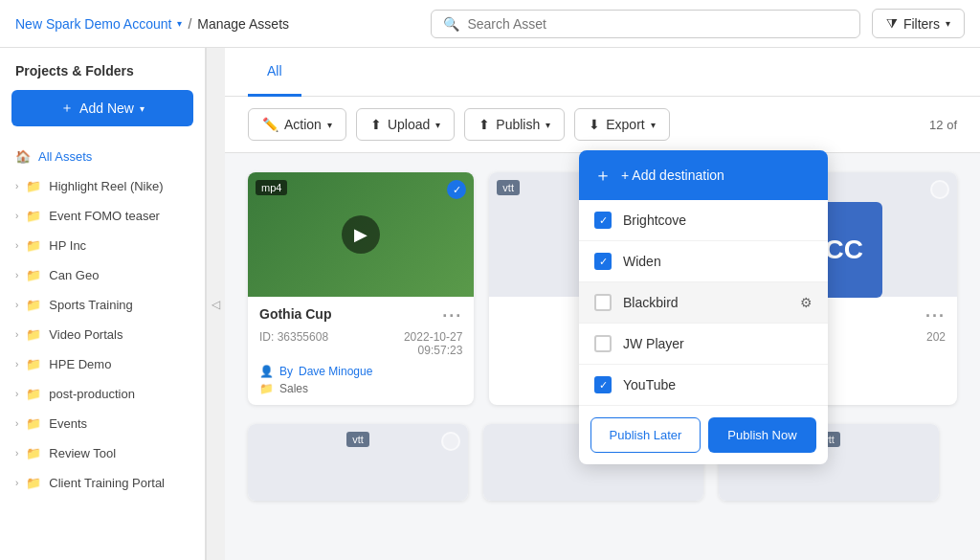  What do you see at coordinates (603, 220) in the screenshot?
I see `brightcove-checkbox: ✓` at bounding box center [603, 220].